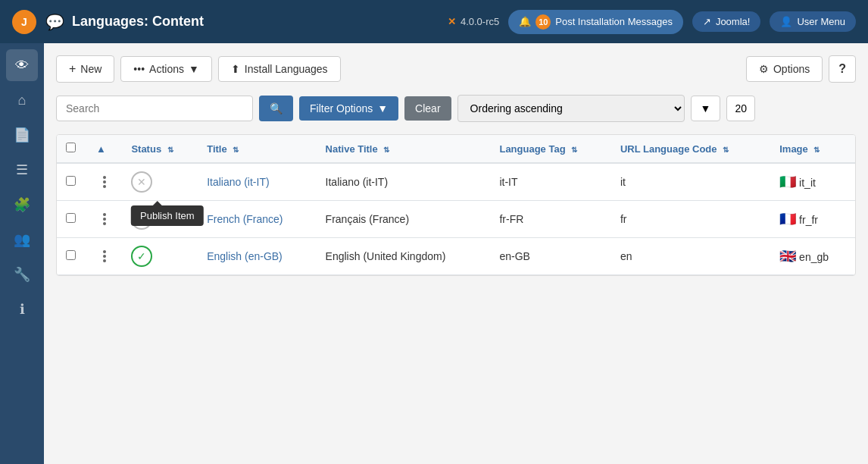 The height and width of the screenshot is (464, 868). Describe the element at coordinates (763, 69) in the screenshot. I see `gear-icon: ⚙` at that location.